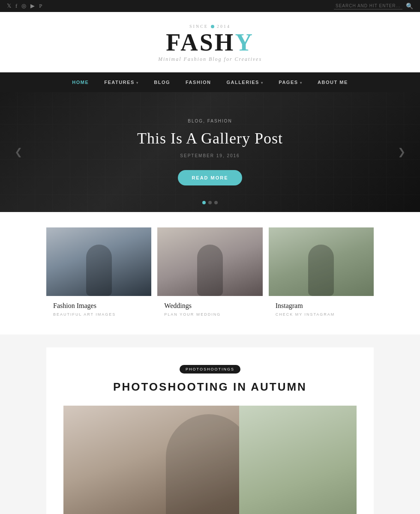 This screenshot has width=420, height=514. I want to click on nav-link-home: HOME, so click(81, 82).